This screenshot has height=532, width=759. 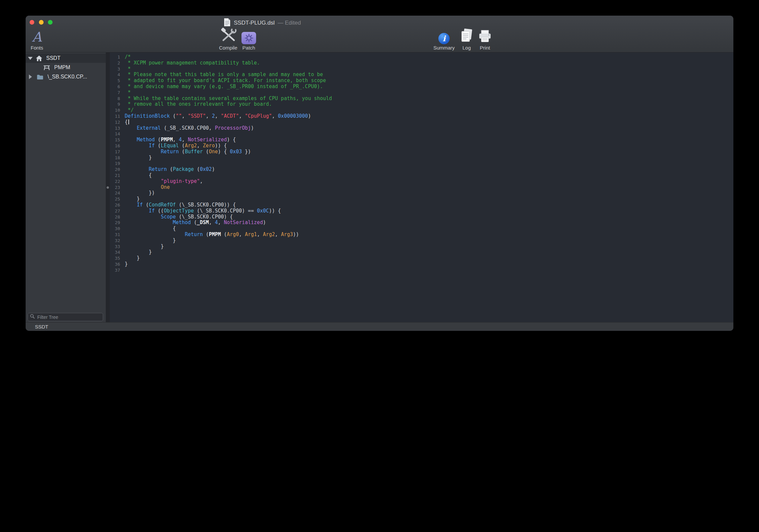 I want to click on tree-item-sb-sck0: \_SB.SCK0.CP..., so click(x=66, y=77).